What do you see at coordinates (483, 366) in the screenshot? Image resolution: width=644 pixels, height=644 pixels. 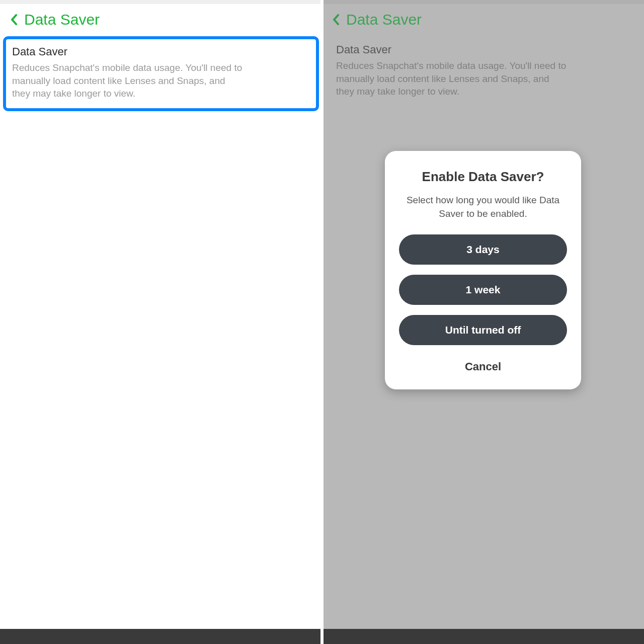 I see `cancel-button: Cancel` at bounding box center [483, 366].